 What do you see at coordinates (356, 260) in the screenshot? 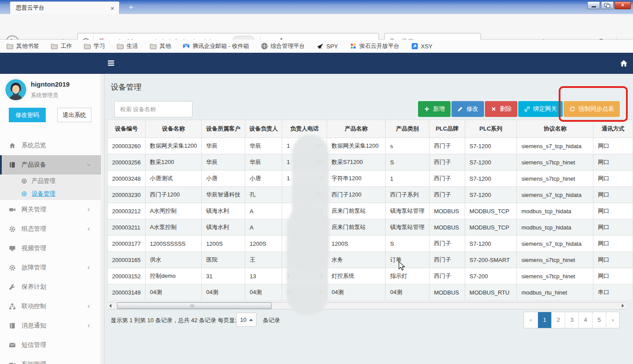
I see `table-cell: 水务` at bounding box center [356, 260].